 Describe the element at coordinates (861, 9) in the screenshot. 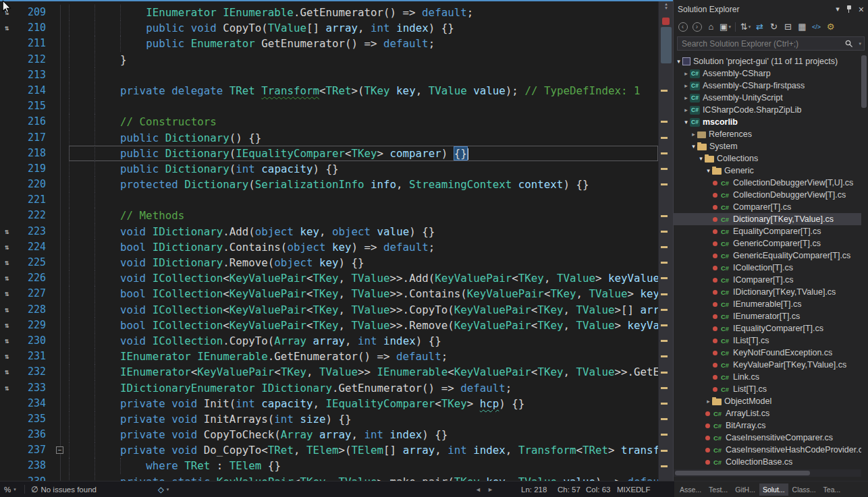

I see `close-icon: ×` at that location.